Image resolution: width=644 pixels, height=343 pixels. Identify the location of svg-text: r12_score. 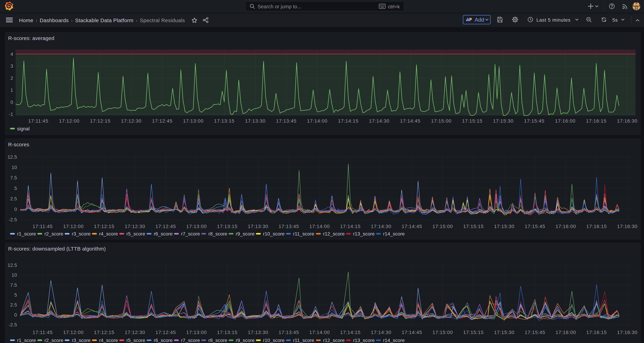
(334, 340).